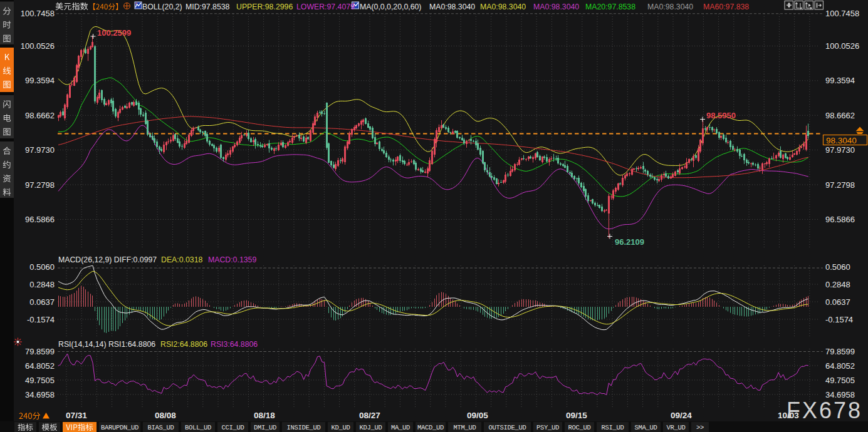 The image size is (868, 432). I want to click on svg-text: BOLL_UD, so click(198, 428).